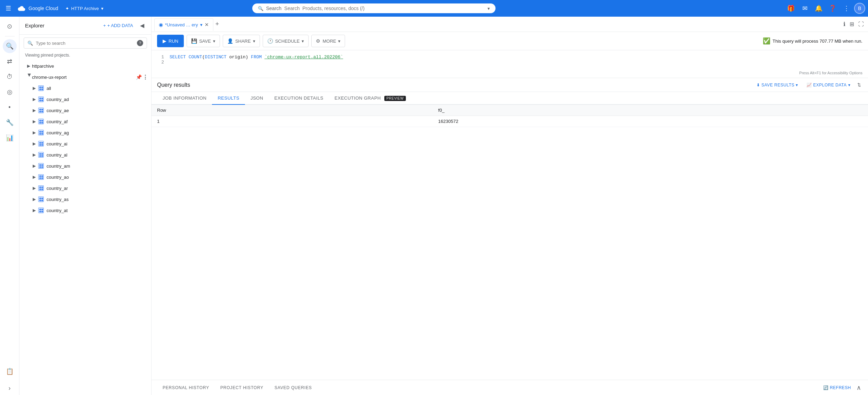 This screenshot has height=395, width=868. What do you see at coordinates (85, 133) in the screenshot?
I see `tree-item-country_ag: ▶ country_ag ⋮` at bounding box center [85, 133].